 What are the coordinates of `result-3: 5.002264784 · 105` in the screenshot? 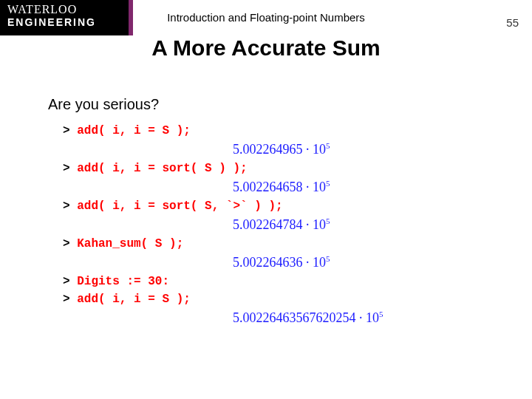 It's located at (270, 225).